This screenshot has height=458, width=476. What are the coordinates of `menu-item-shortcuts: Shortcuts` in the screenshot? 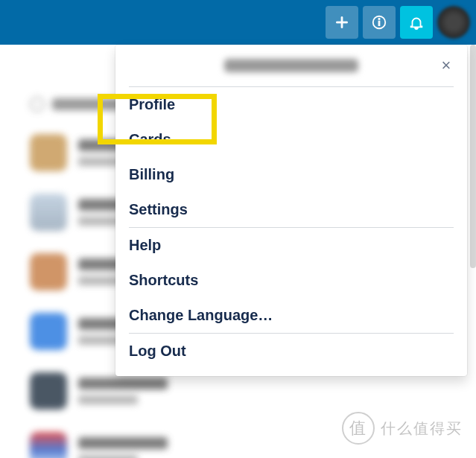 It's located at (291, 280).